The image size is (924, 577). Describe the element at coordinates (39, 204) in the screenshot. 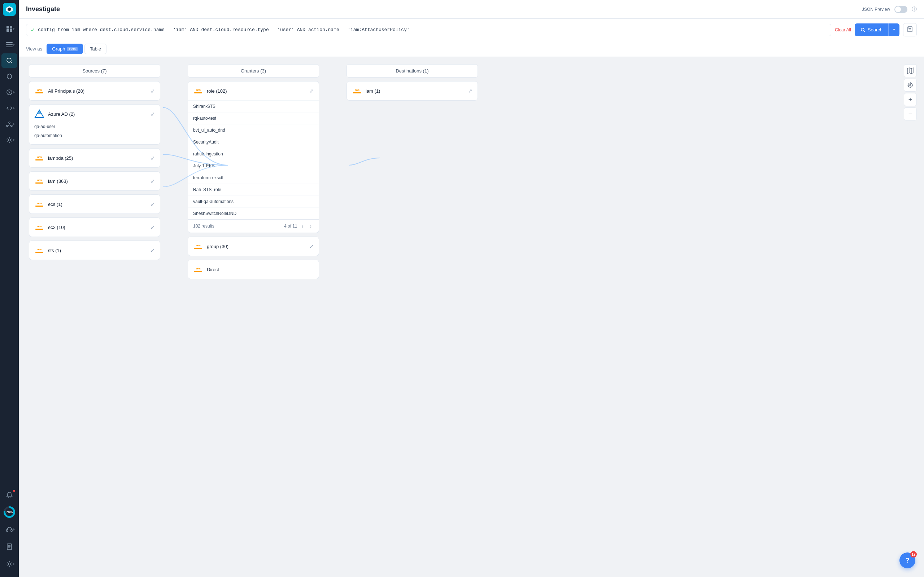

I see `aws-icon-ecs: aws` at that location.